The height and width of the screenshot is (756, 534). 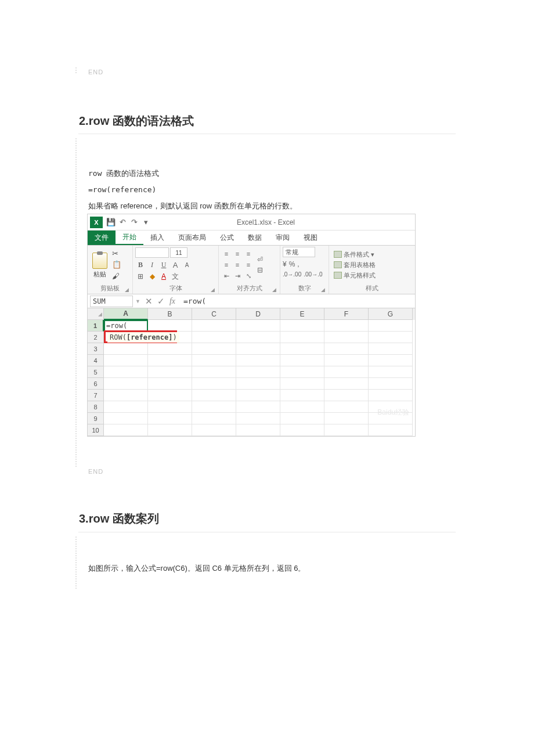 What do you see at coordinates (237, 276) in the screenshot?
I see `indent-inc-icon: ⇥` at bounding box center [237, 276].